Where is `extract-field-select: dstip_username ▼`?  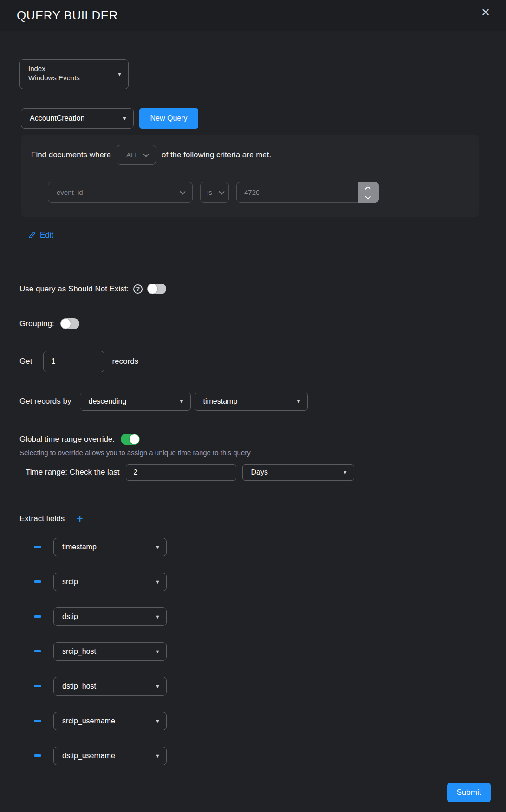
extract-field-select: dstip_username ▼ is located at coordinates (110, 756).